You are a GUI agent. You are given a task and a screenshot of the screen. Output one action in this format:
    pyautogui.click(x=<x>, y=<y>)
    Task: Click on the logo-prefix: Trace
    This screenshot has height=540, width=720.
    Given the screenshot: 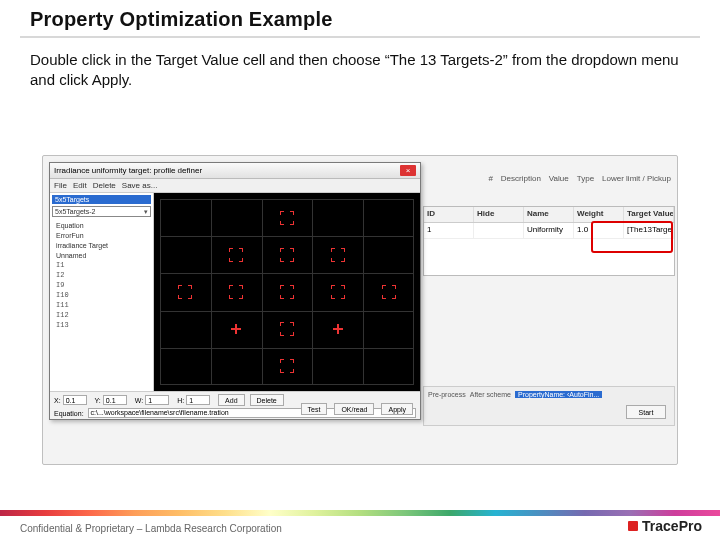 What is the action you would take?
    pyautogui.click(x=660, y=526)
    